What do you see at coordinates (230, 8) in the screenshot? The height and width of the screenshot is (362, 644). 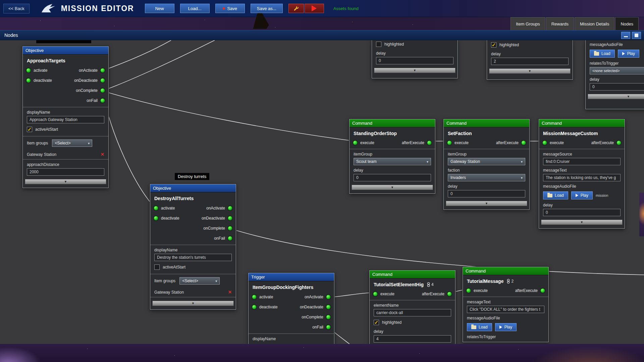 I see `save-button: Save` at bounding box center [230, 8].